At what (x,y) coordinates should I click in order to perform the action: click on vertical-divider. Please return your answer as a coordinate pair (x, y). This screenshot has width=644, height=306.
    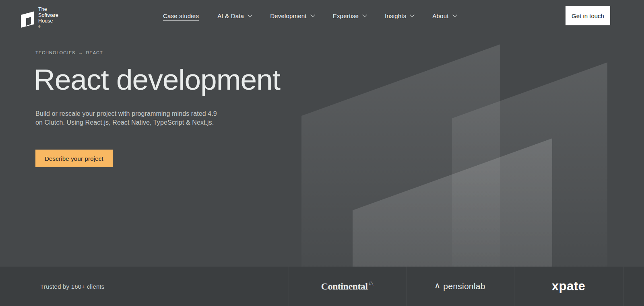
    Looking at the image, I should click on (623, 286).